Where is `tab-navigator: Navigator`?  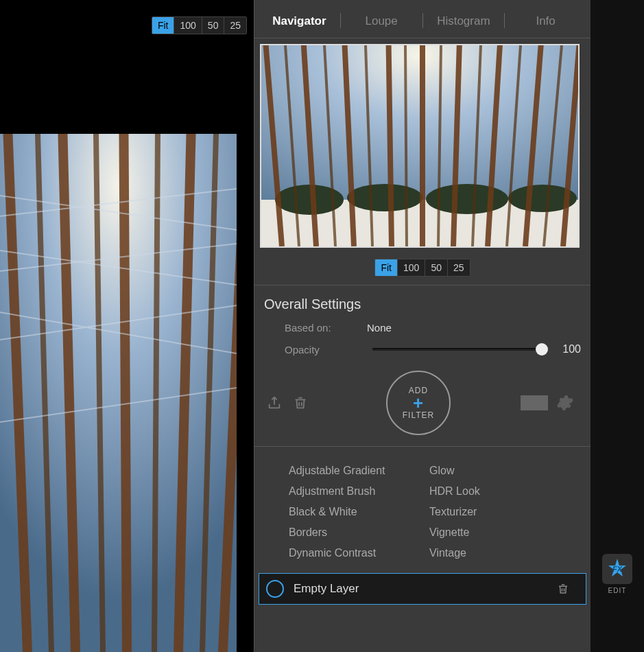 tab-navigator: Navigator is located at coordinates (299, 26).